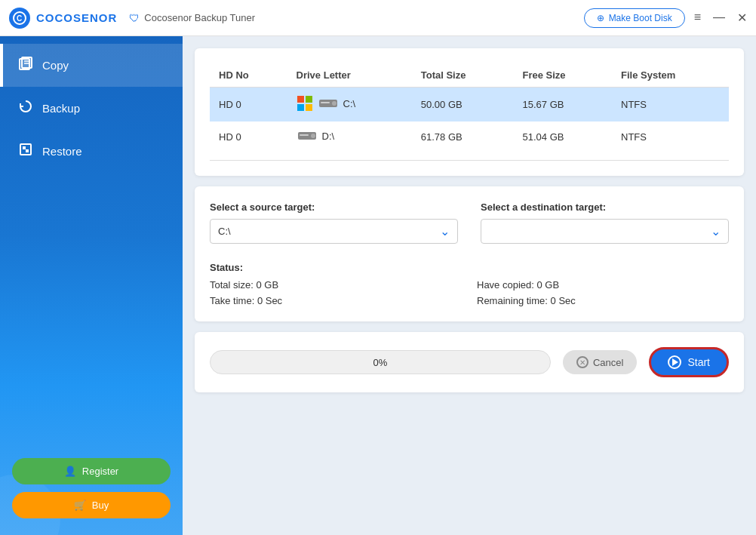 The height and width of the screenshot is (535, 756). What do you see at coordinates (601, 18) in the screenshot?
I see `disk-icon: ⊕` at bounding box center [601, 18].